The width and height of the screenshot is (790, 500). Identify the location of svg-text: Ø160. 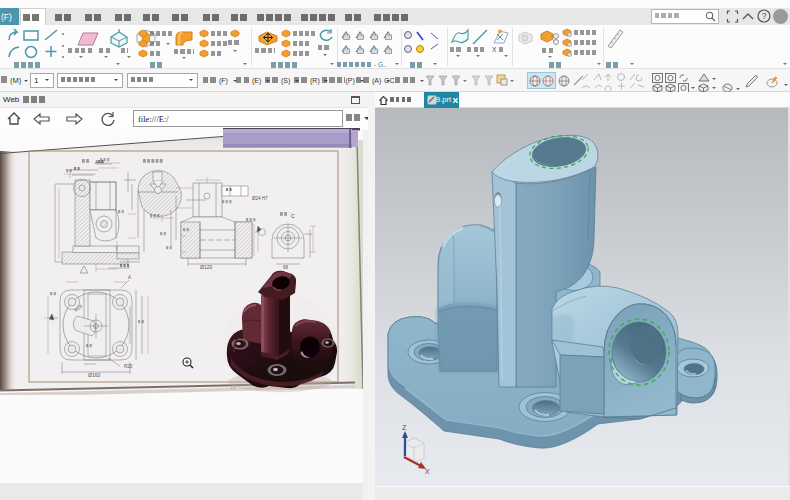
(94, 375).